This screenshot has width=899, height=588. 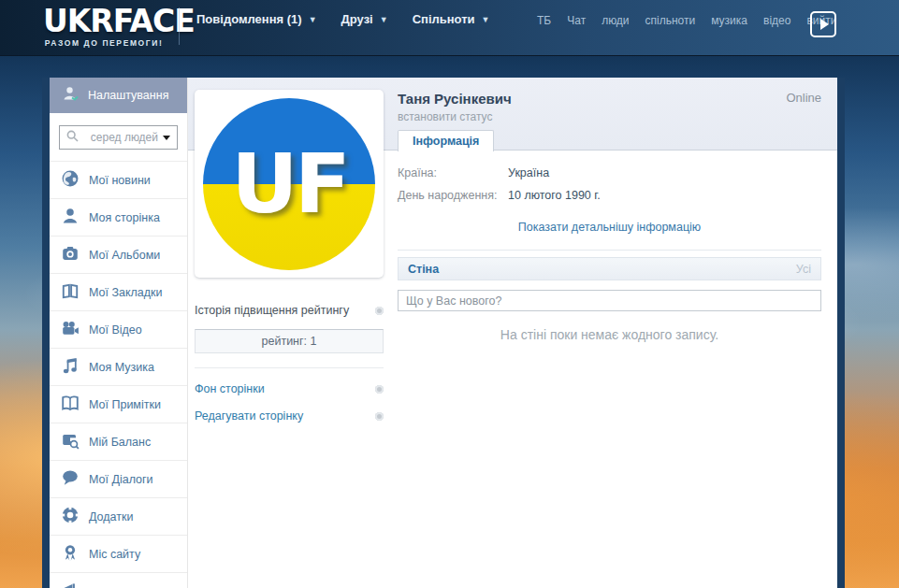 I want to click on page-background-link: Фон сторінки, so click(x=230, y=389).